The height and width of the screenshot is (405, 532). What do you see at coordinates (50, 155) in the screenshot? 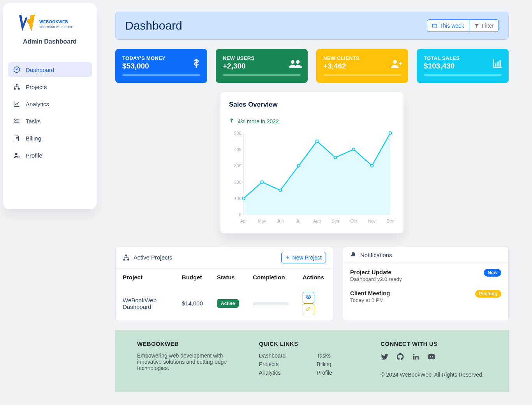
I see `sidebar-item-profile: Profile` at bounding box center [50, 155].